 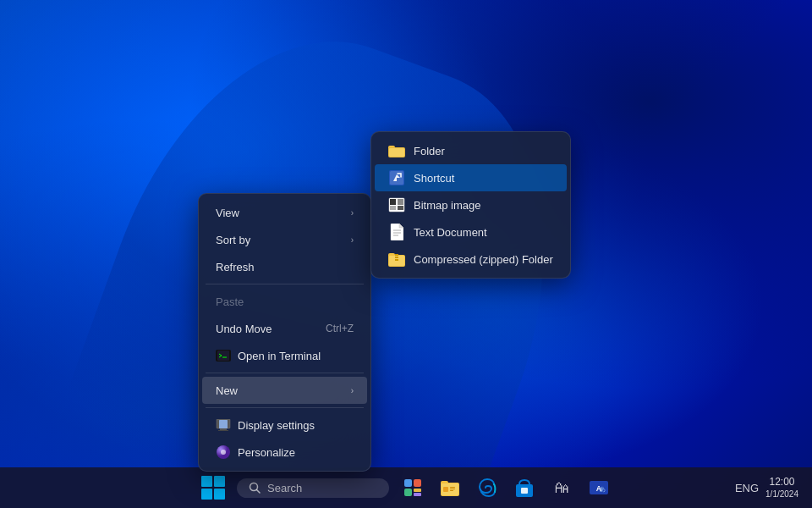 I want to click on svg-text: あ, so click(x=602, y=489).